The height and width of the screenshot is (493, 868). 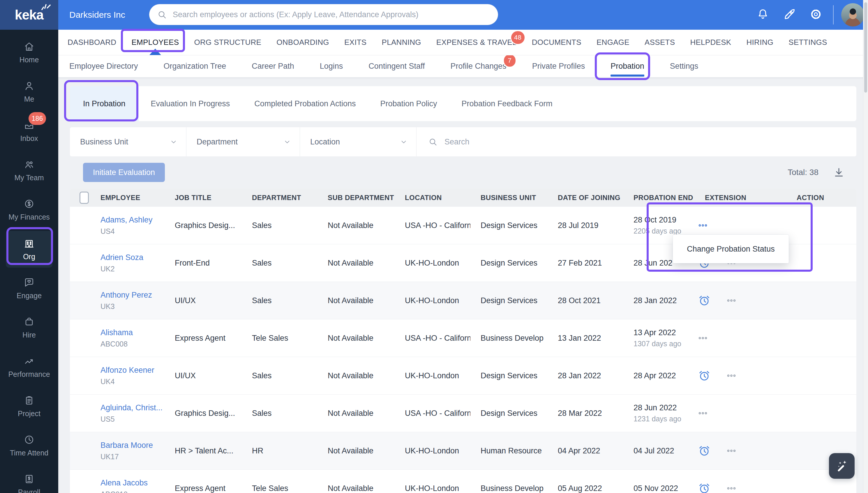 I want to click on tab-probation-feedback-form: Probation Feedback Form, so click(x=507, y=104).